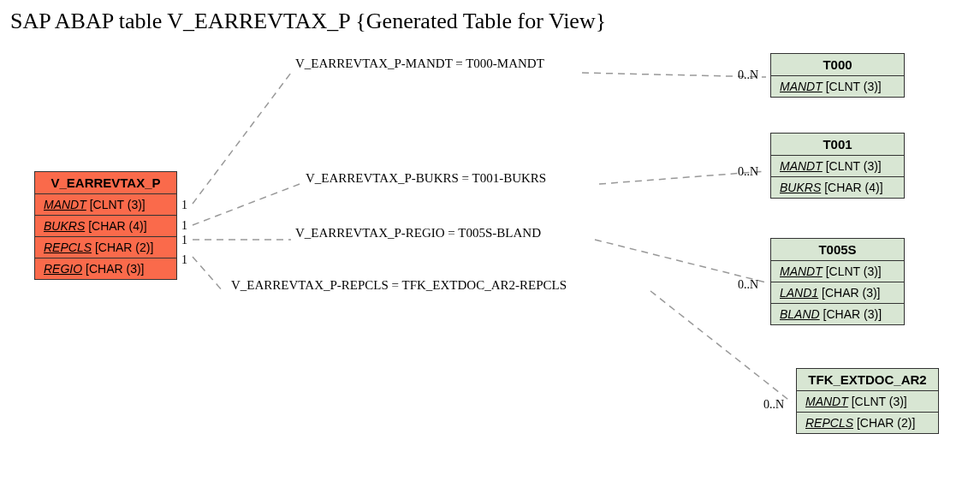  I want to click on relation-label: V_EARREVTAX_P-REPCLS = TFK_EXTDOC_AR2-RE…, so click(399, 286).